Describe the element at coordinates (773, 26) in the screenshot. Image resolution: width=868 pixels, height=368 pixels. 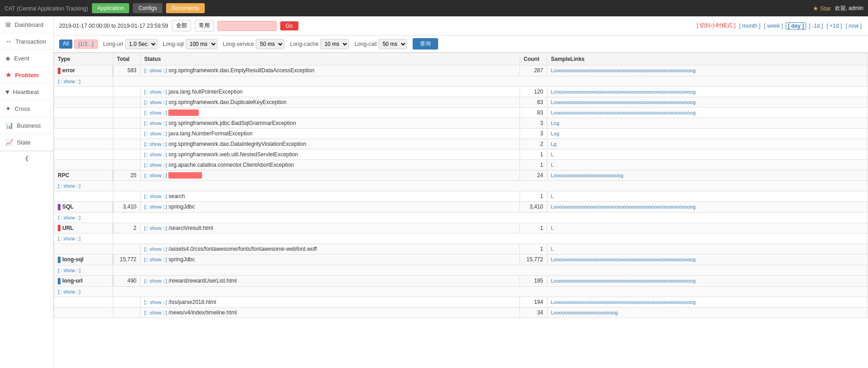
I see `time-link-week: [ week ]` at that location.